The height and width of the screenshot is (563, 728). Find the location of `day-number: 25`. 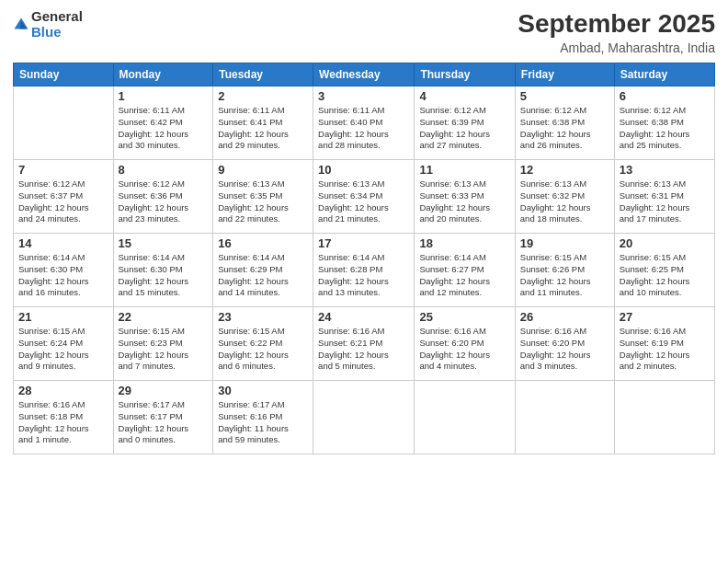

day-number: 25 is located at coordinates (464, 316).